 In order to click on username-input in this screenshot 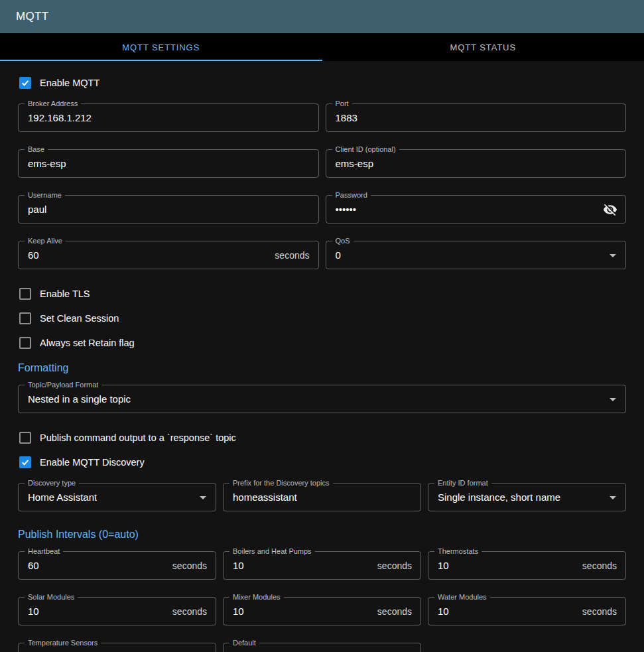, I will do `click(168, 210)`.